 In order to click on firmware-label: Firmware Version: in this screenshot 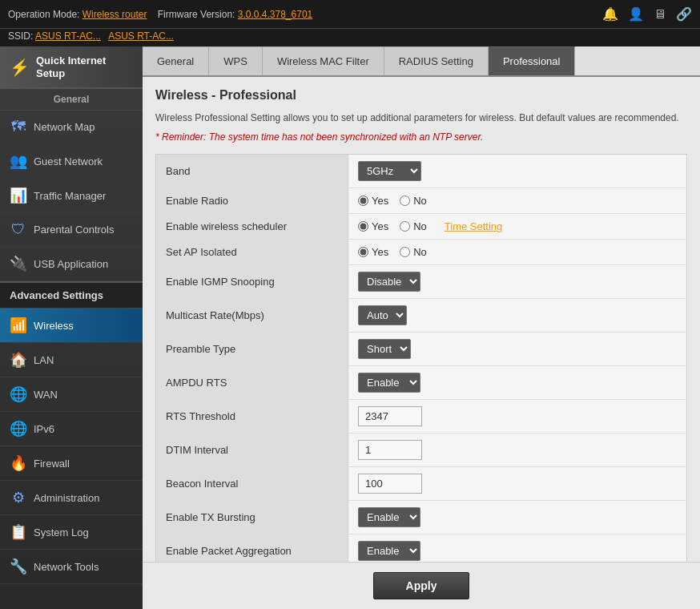, I will do `click(197, 14)`.